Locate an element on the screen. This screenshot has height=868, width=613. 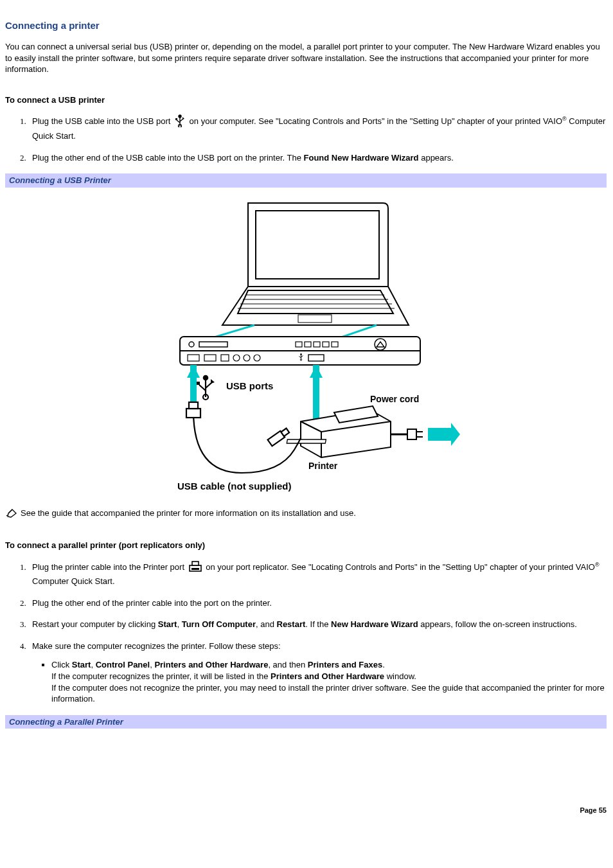
bold: New Hardware Wizard is located at coordinates (375, 624).